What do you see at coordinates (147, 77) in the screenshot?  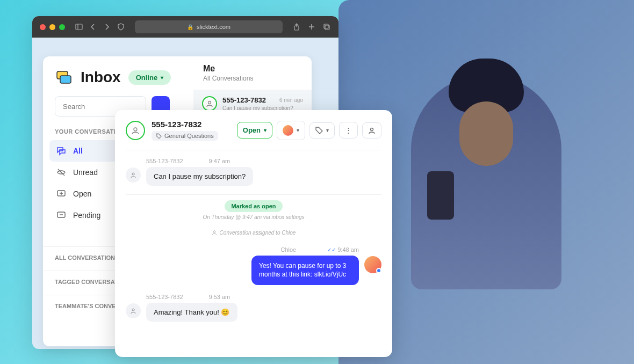 I see `status-label: Online` at bounding box center [147, 77].